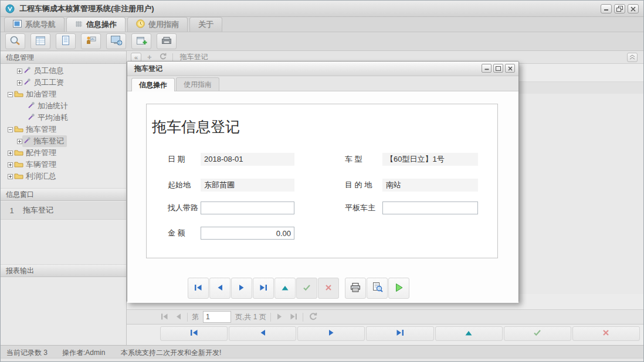 The height and width of the screenshot is (362, 644). I want to click on tree-item-profit-summary: 利润汇总, so click(63, 176).